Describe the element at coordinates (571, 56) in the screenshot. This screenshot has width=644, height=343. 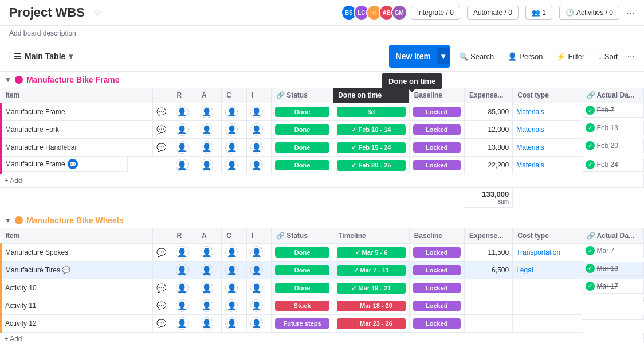
I see `filter-button: ⚡ Filter` at that location.